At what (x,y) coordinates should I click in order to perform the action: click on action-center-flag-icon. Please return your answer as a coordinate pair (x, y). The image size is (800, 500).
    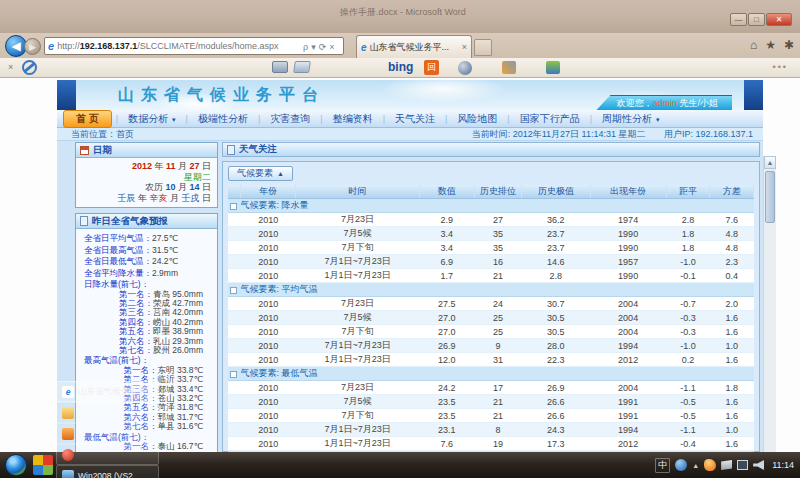
    Looking at the image, I should click on (726, 465).